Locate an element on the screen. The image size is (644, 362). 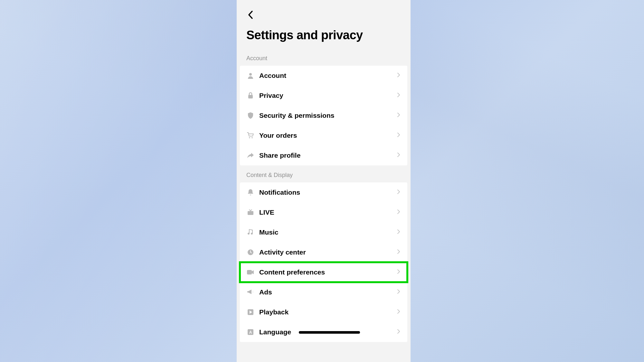
section-list-account: Account Privacy Security & permissions is located at coordinates (324, 116).